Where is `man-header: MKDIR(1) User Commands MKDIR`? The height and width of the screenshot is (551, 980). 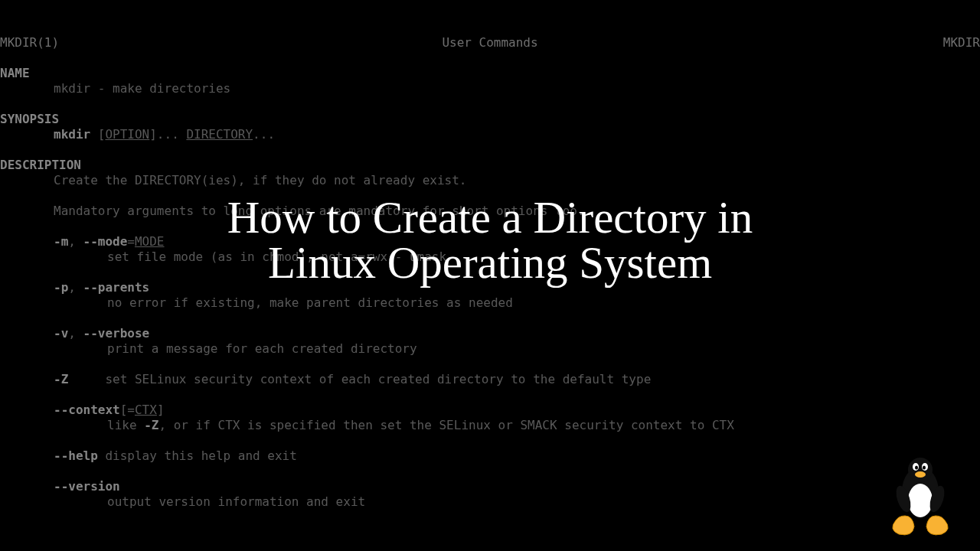 man-header: MKDIR(1) User Commands MKDIR is located at coordinates (490, 43).